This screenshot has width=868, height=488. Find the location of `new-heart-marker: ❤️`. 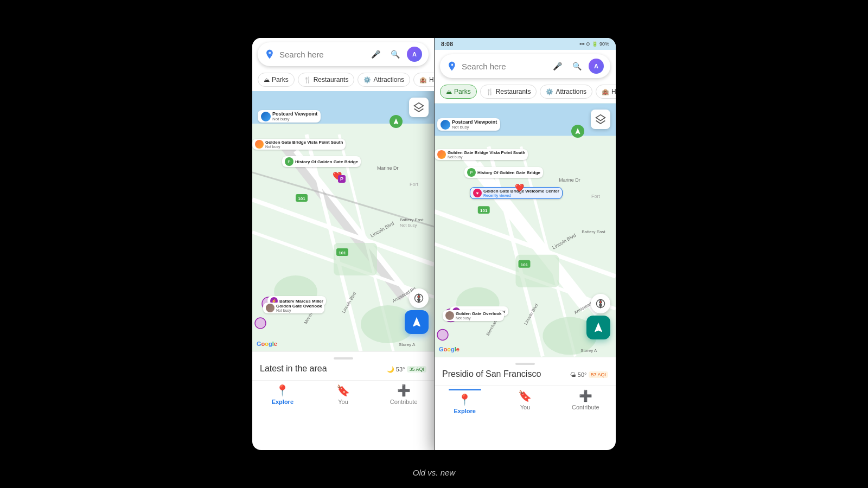

new-heart-marker: ❤️ is located at coordinates (520, 188).